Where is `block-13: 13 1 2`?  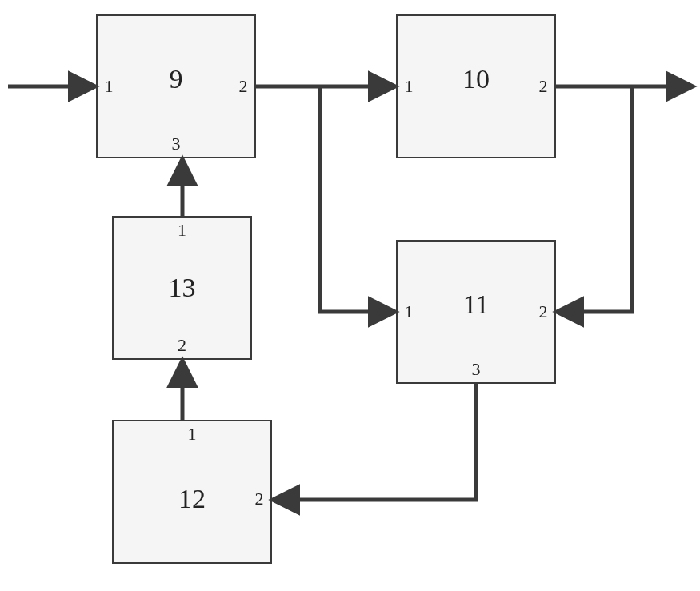 block-13: 13 1 2 is located at coordinates (182, 288).